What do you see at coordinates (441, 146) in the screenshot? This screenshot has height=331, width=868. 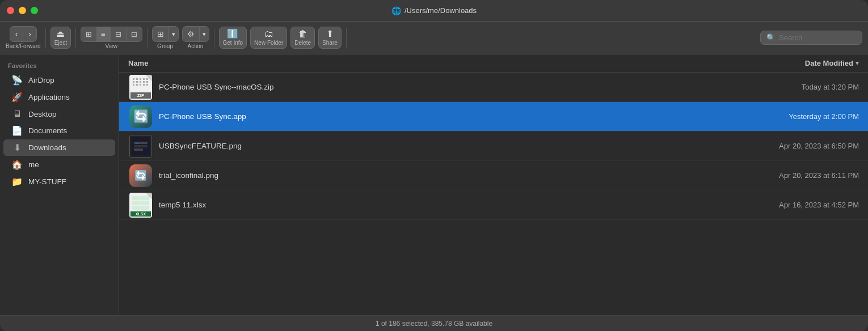 I see `file-name: USBSyncFEATURE.png` at bounding box center [441, 146].